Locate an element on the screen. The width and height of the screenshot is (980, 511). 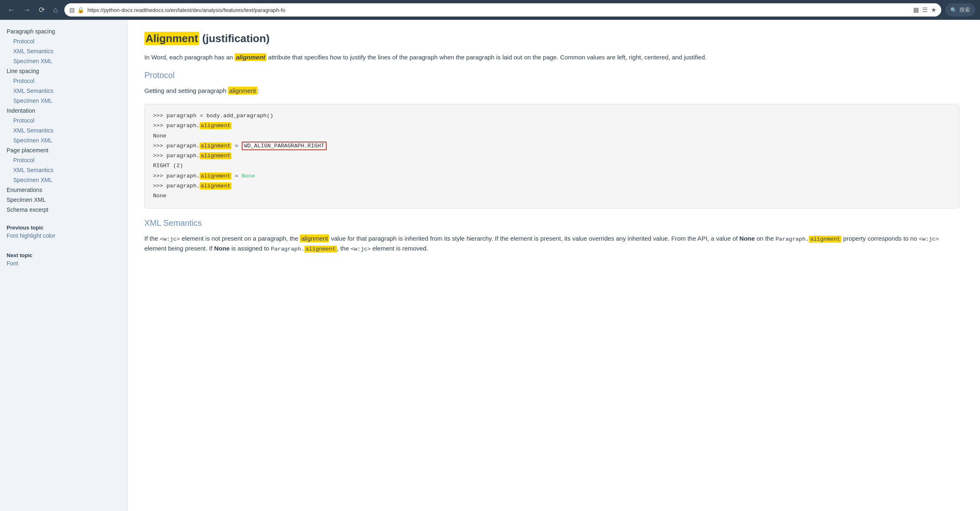
xml-semantics-para: If the <w:jc> element is not present on … is located at coordinates (552, 244).